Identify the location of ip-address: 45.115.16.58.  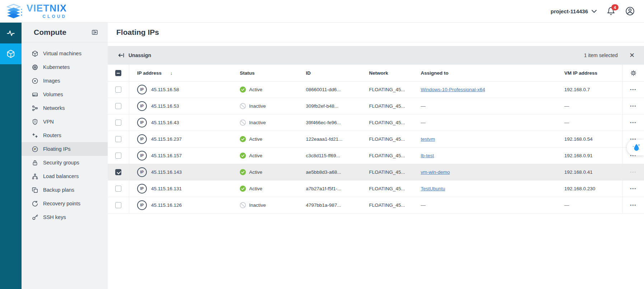
(165, 90).